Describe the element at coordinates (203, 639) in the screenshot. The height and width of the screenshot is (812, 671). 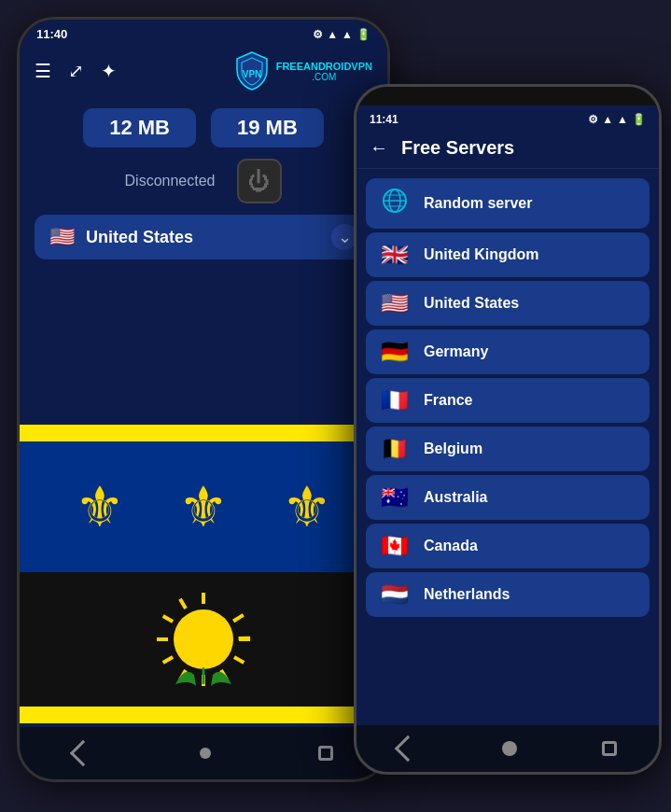
I see `flag-black-section` at that location.